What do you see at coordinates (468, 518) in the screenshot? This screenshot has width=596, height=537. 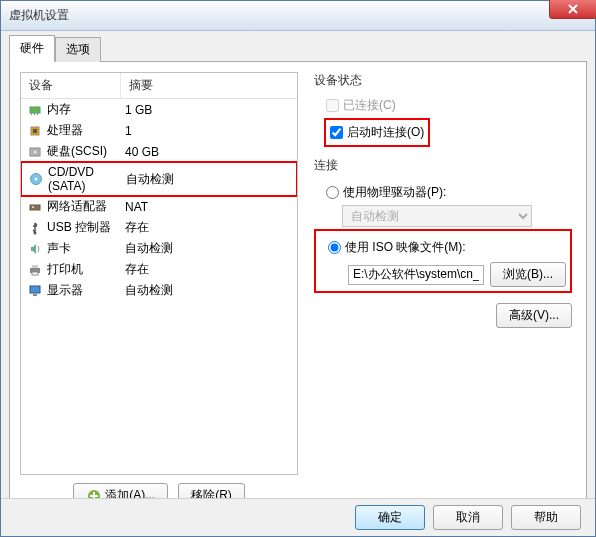 I see `cancel-button: 取消` at bounding box center [468, 518].